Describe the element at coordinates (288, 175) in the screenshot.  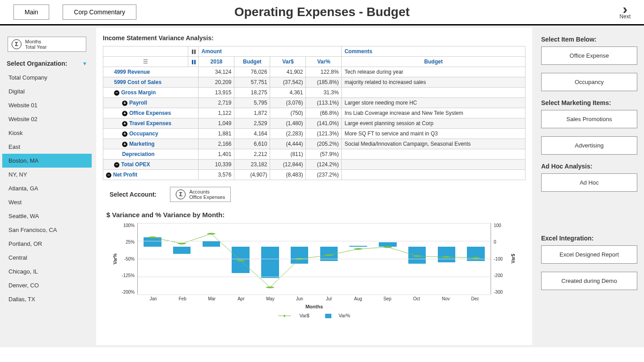
I see `cell-var-dollar: (8,483)` at that location.